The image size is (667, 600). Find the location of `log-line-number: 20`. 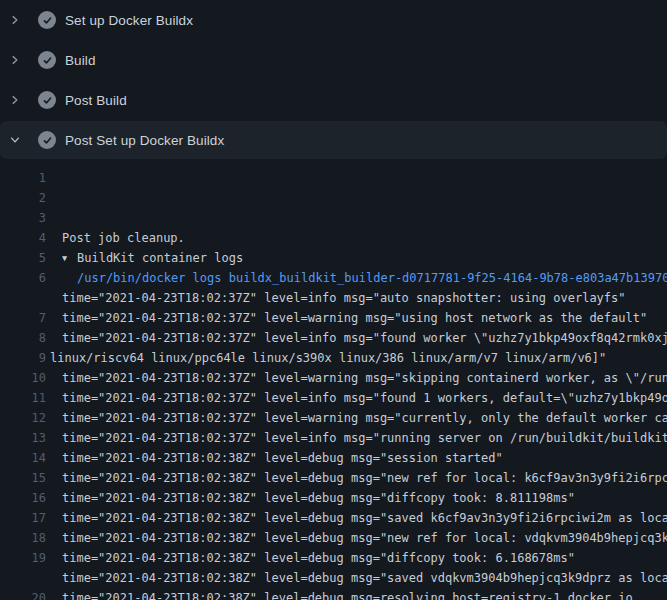

log-line-number: 20 is located at coordinates (23, 594).